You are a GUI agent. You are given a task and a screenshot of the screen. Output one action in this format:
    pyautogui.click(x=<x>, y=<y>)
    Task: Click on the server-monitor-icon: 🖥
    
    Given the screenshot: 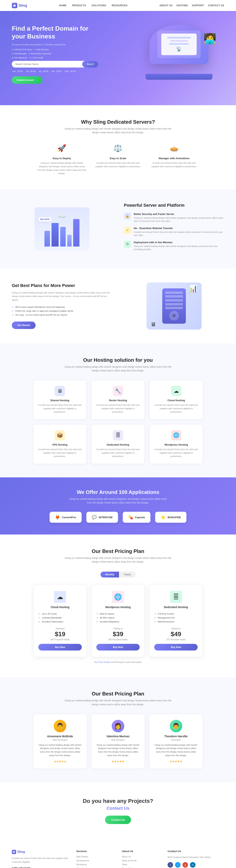 What is the action you would take?
    pyautogui.click(x=153, y=324)
    